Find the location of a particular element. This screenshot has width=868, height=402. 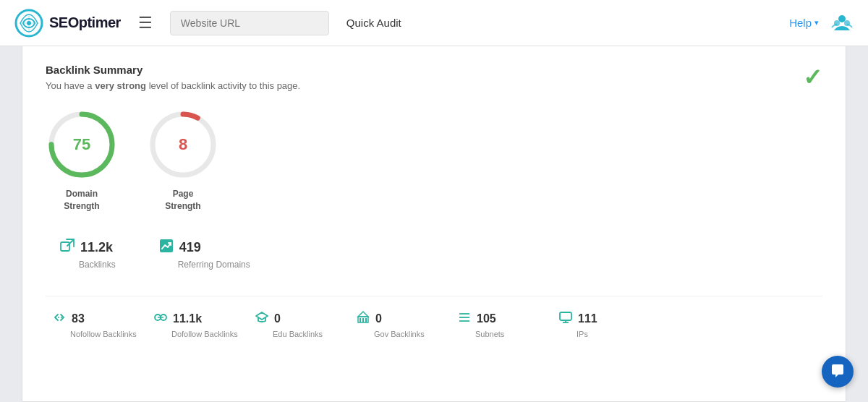

header: SEOptimer ☰ Quick Audit Help ▾ is located at coordinates (434, 23).